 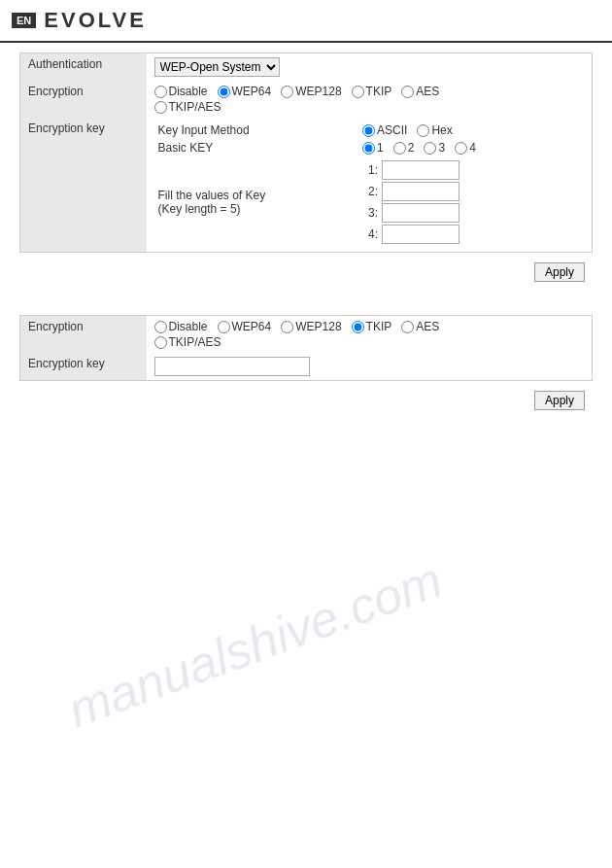 What do you see at coordinates (560, 272) in the screenshot?
I see `apply-button-1: Apply` at bounding box center [560, 272].